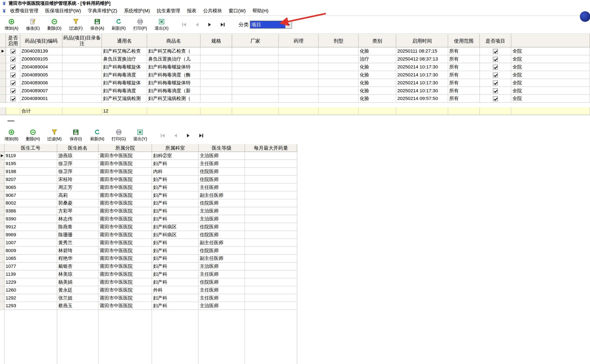 The image size is (590, 364). Describe the element at coordinates (149, 219) in the screenshot. I see `table-row: 9390林志伟莆田市中医医院妇产科主治医师` at that location.